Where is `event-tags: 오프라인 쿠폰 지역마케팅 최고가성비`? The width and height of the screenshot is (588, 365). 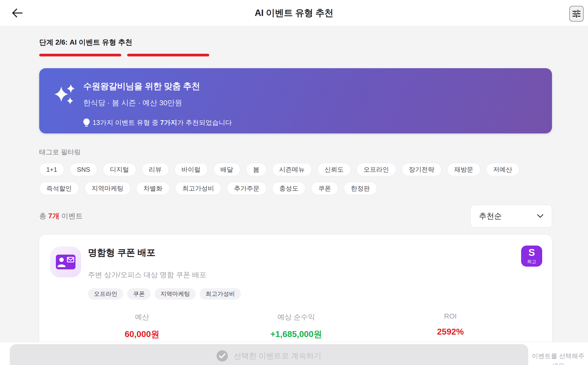 event-tags: 오프라인 쿠폰 지역마케팅 최고가성비 is located at coordinates (164, 294).